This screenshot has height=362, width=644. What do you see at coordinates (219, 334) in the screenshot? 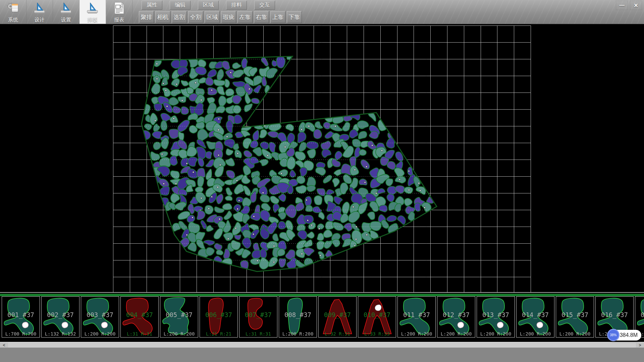
I see `piece-lr-count: L:21 R:21` at bounding box center [219, 334].